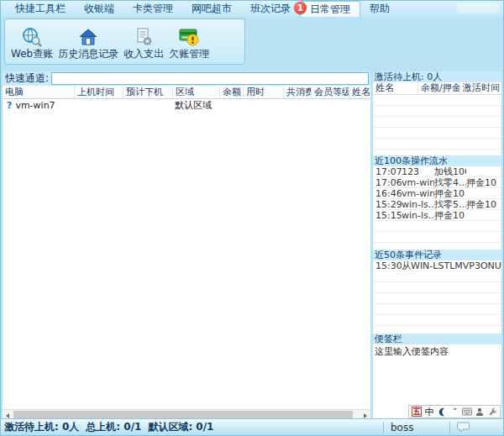 The height and width of the screenshot is (436, 504). Describe the element at coordinates (417, 412) in the screenshot. I see `wubi-input-icon: 五` at that location.